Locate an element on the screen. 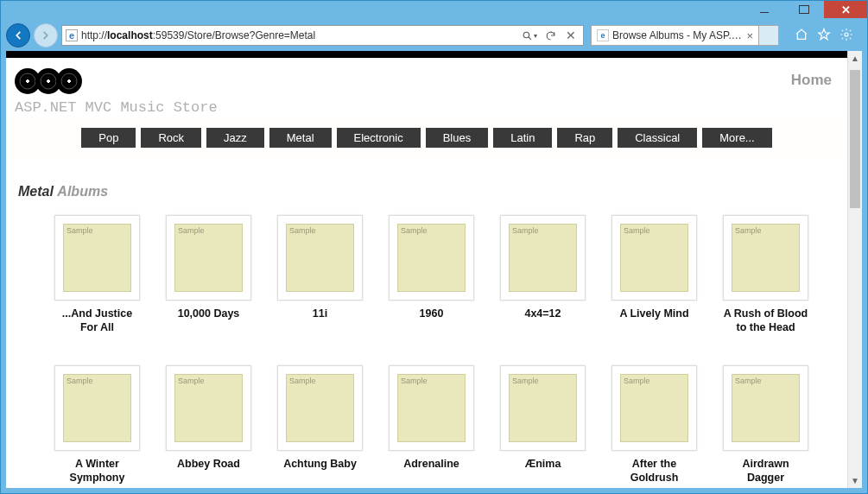  new-tab-button is located at coordinates (769, 35).